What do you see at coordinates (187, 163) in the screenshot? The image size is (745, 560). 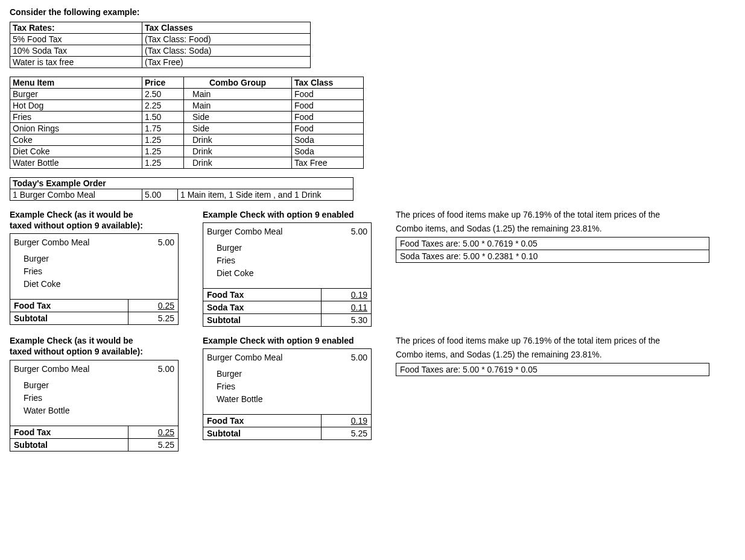 I see `table-row: Water Bottle1.25DrinkTax Free` at bounding box center [187, 163].